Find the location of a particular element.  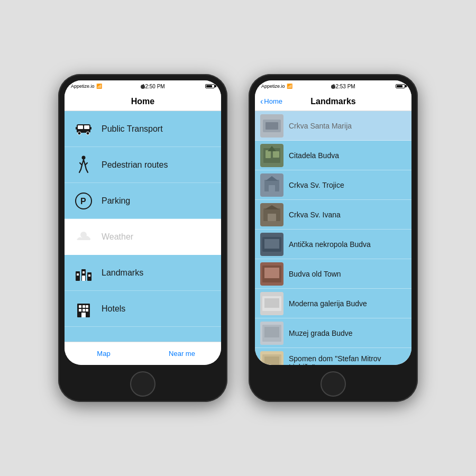

landmark-item-5: Antička nekropola Budva is located at coordinates (333, 244).